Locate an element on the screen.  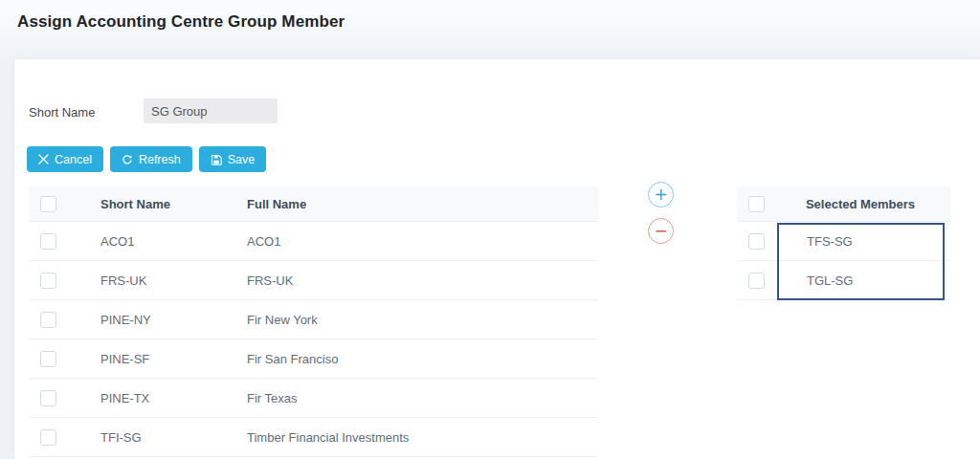
save-button-label: Save is located at coordinates (241, 160).